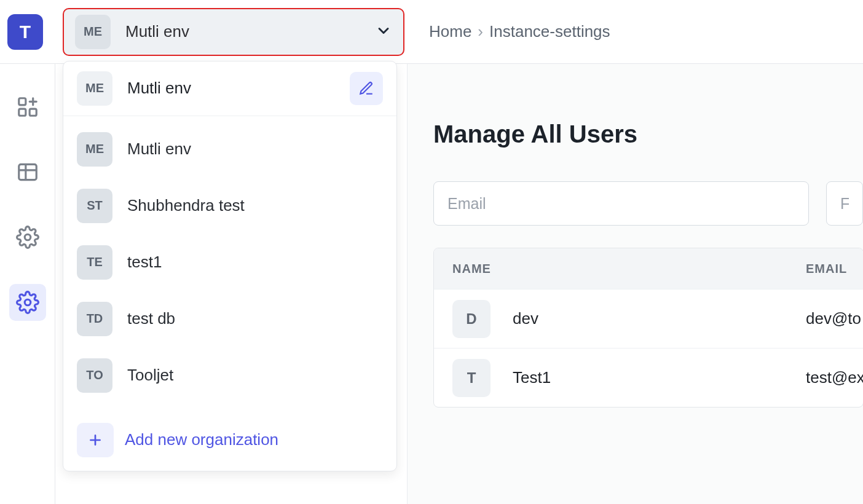  What do you see at coordinates (384, 32) in the screenshot?
I see `chevron-down-icon` at bounding box center [384, 32].